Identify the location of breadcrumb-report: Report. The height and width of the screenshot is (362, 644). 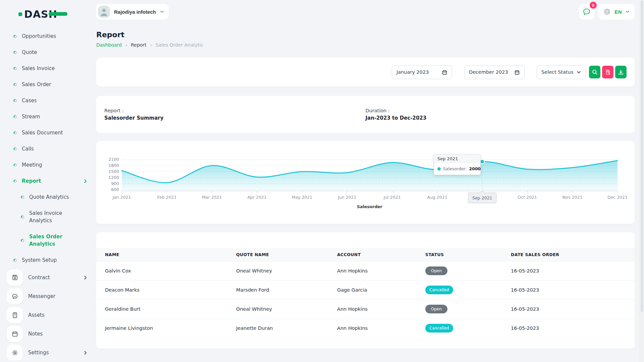
(139, 45).